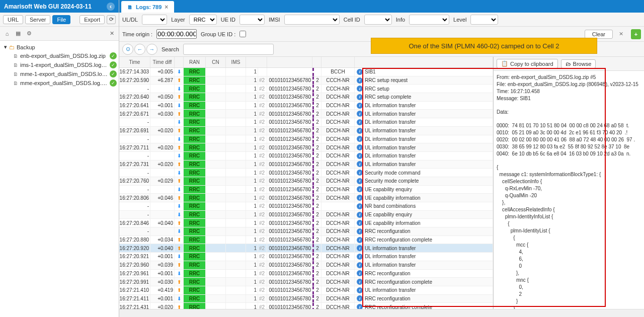  Describe the element at coordinates (306, 165) in the screenshot. I see `table-row: 16:27:20.731+0.020⬆RRC1#2001010123456780…` at that location.